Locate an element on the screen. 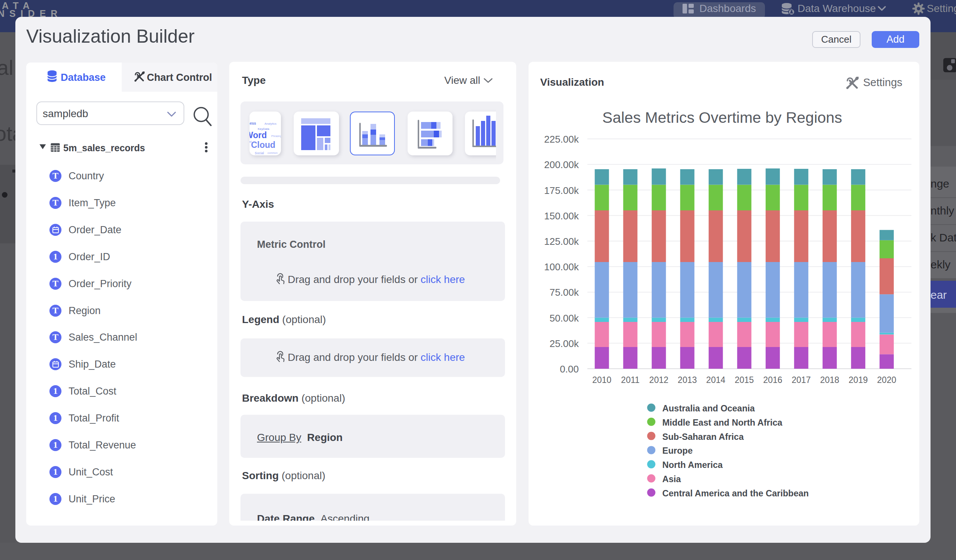  svg-text: 150.00k is located at coordinates (561, 216).